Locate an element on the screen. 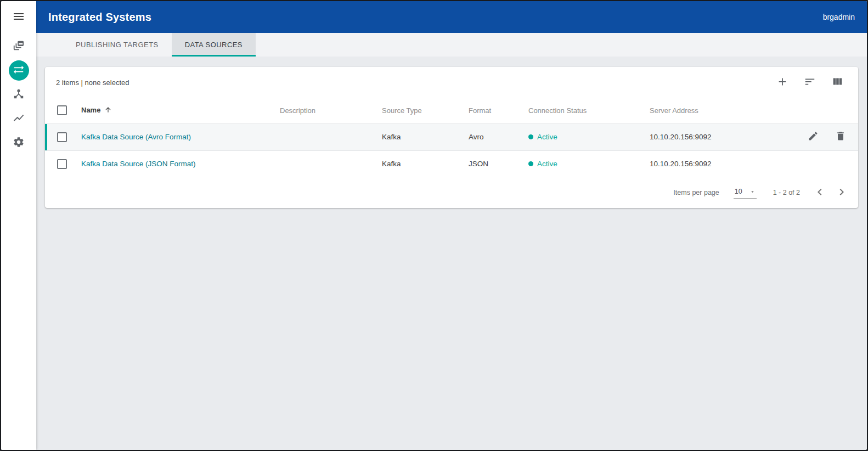  column-header-connection-status: Connection Status is located at coordinates (589, 111).